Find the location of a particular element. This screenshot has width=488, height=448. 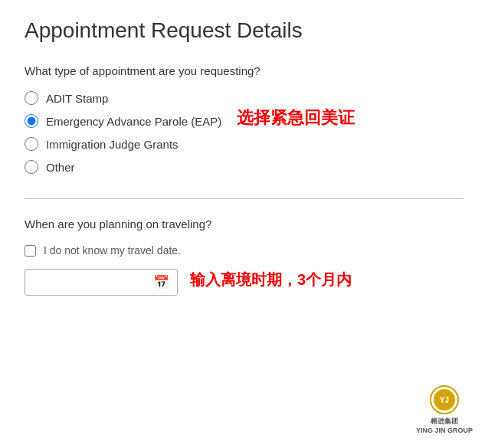

unknown-travel-date-checkbox is located at coordinates (31, 251).